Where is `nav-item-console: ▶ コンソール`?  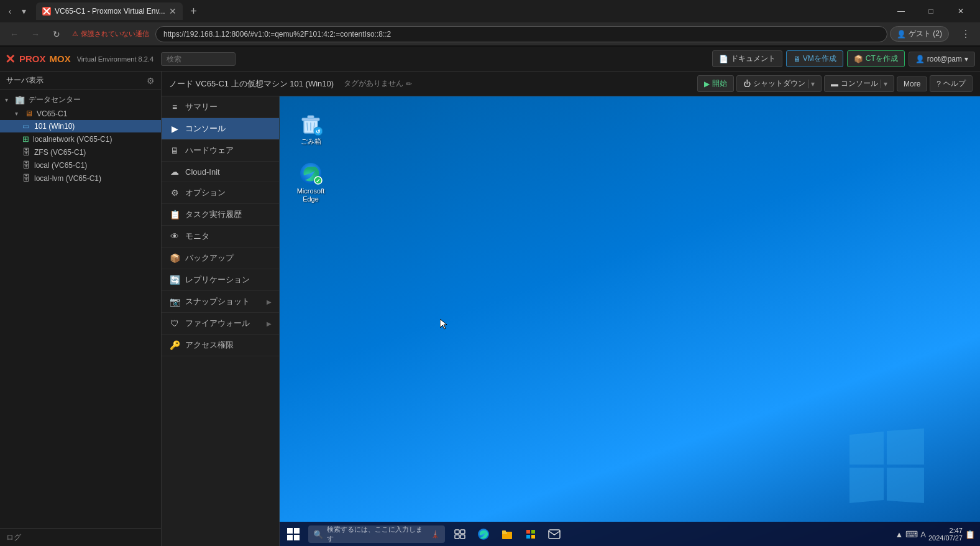
nav-item-console: ▶ コンソール is located at coordinates (220, 129).